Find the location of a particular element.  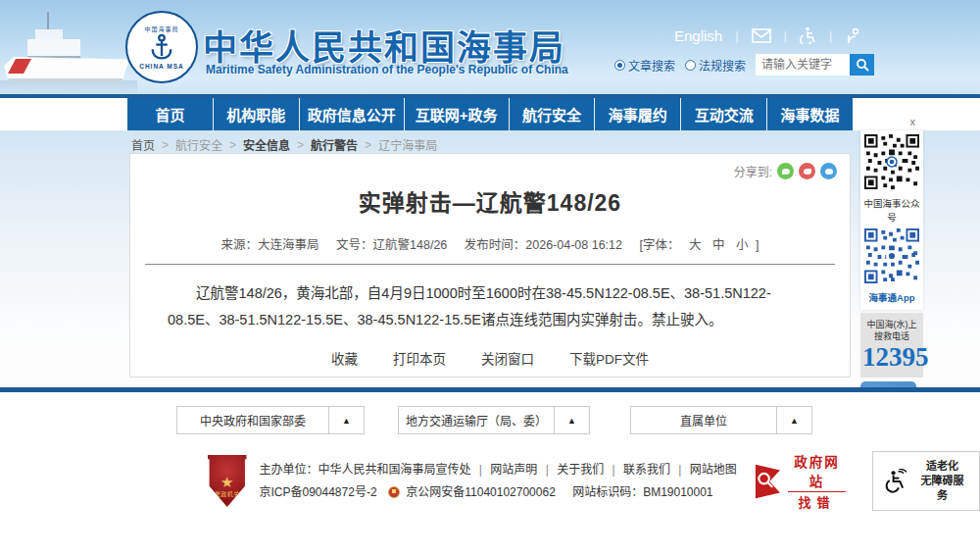

font-size-large: 大 is located at coordinates (696, 245).